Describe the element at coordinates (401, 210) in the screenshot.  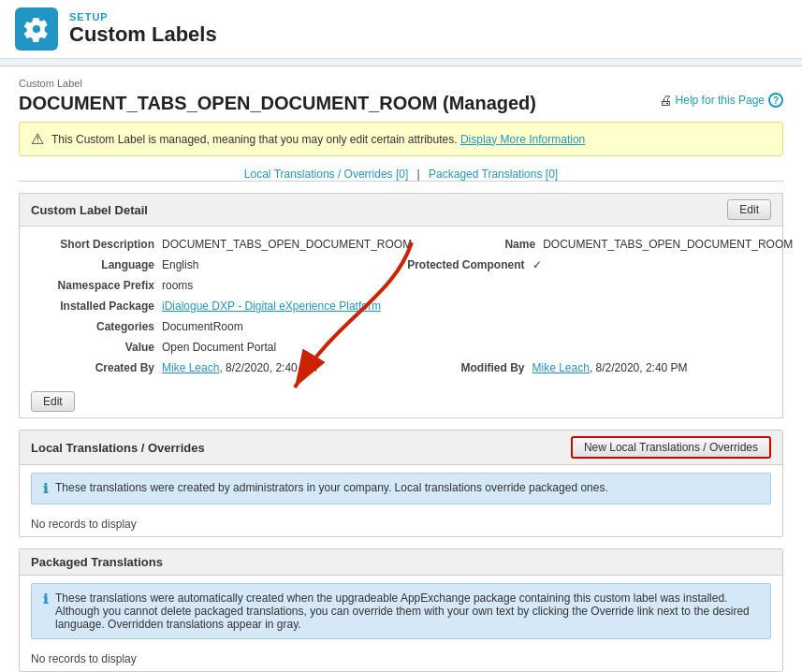
I see `detail-section-header: Custom Label Detail Edit` at that location.